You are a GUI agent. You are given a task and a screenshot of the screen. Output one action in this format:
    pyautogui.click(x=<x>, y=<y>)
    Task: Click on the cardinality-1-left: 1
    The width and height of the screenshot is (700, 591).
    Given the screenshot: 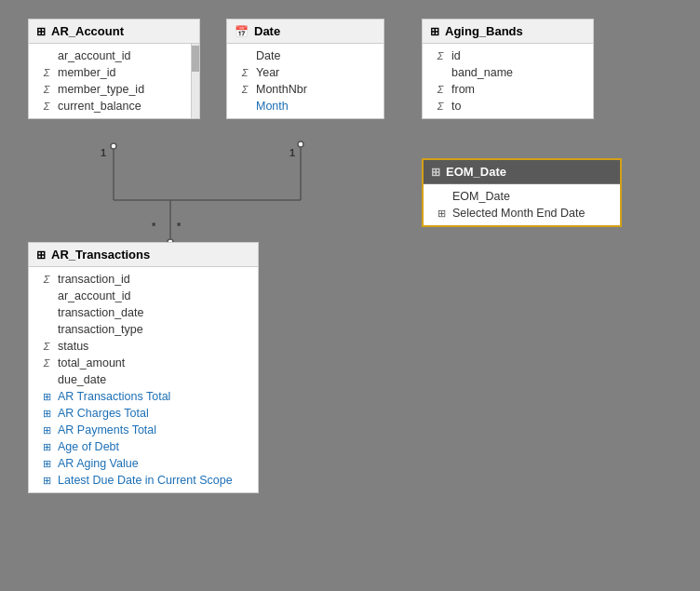 What is the action you would take?
    pyautogui.click(x=103, y=153)
    